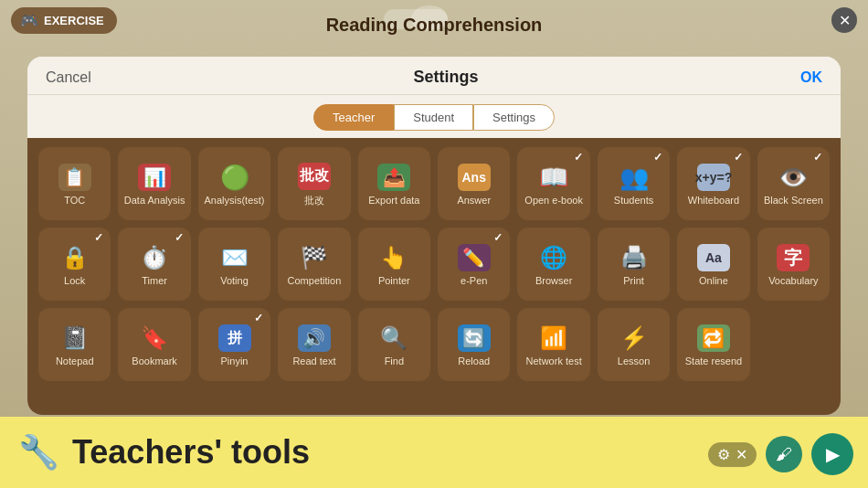 This screenshot has width=868, height=488. I want to click on tool-competition: 🏁 Competition, so click(314, 264).